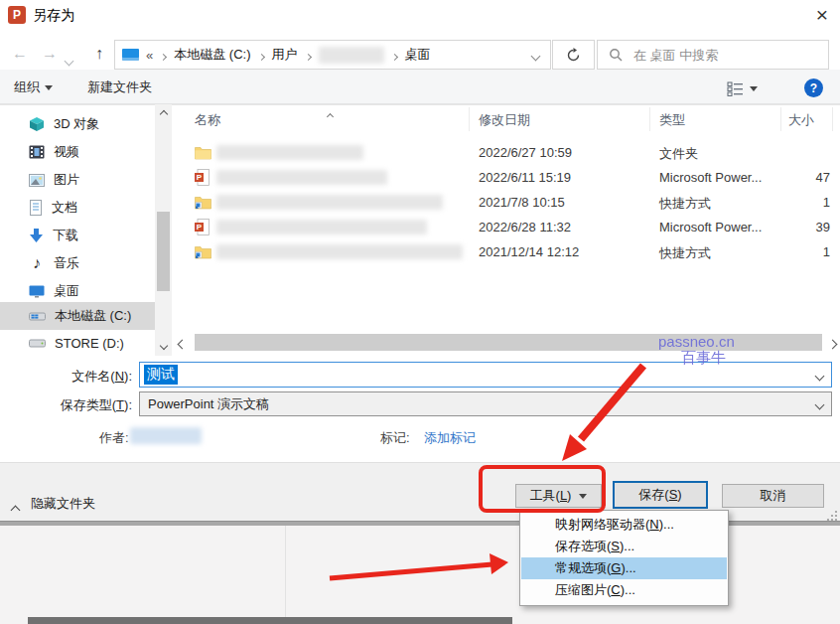 This screenshot has height=624, width=840. Describe the element at coordinates (711, 177) in the screenshot. I see `file-type: Microsoft Power...` at that location.